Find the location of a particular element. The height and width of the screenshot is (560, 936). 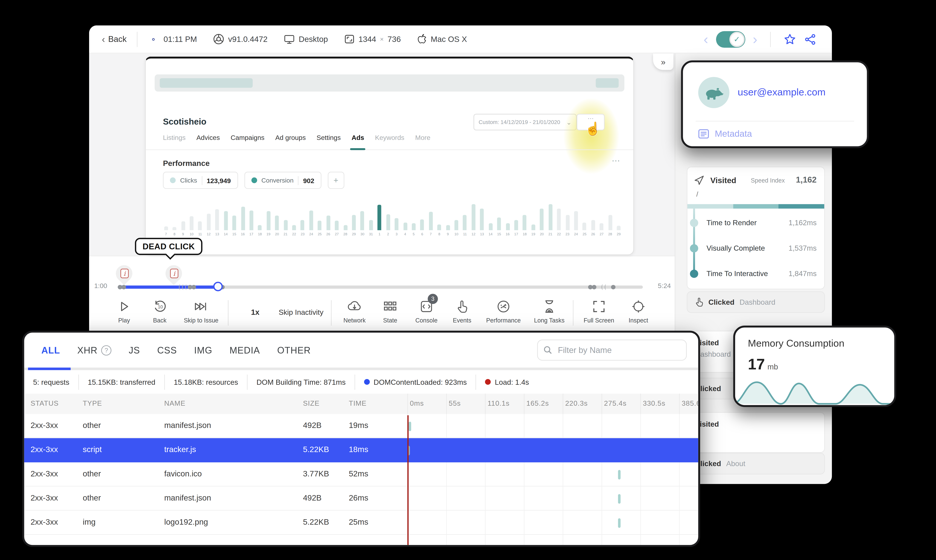

chart-x-label: 15 is located at coordinates (499, 234).